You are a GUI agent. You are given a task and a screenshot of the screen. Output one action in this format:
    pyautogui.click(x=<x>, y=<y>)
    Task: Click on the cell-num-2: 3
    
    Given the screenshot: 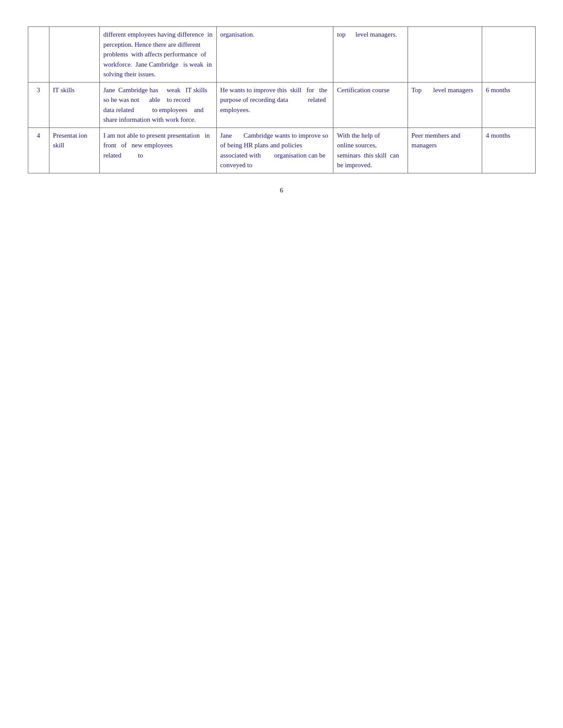 What is the action you would take?
    pyautogui.click(x=38, y=105)
    